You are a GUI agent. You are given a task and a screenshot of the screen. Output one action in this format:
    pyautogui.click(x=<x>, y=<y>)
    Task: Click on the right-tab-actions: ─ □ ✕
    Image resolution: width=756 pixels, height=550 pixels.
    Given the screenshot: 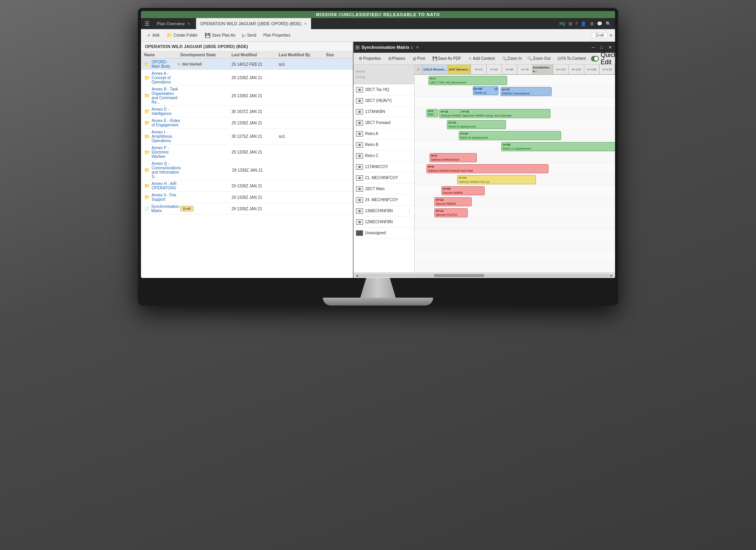 What is the action you would take?
    pyautogui.click(x=602, y=47)
    